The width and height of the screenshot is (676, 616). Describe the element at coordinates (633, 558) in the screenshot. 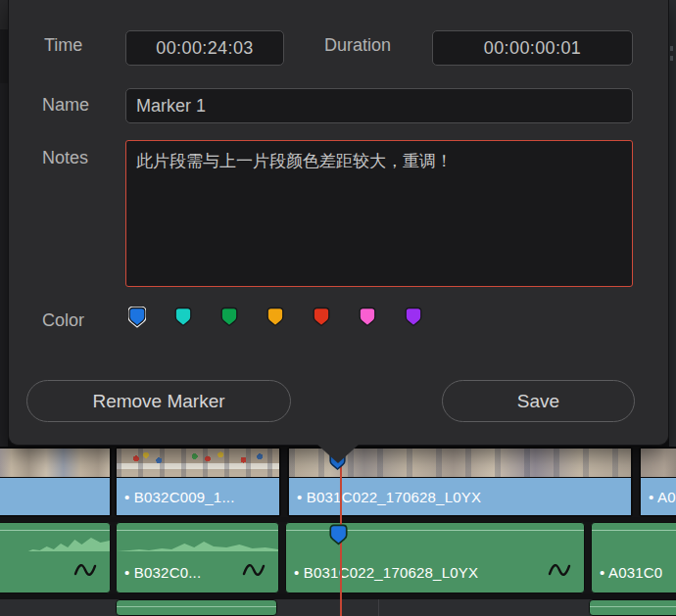

I see `audio-clip: • A031C0` at that location.